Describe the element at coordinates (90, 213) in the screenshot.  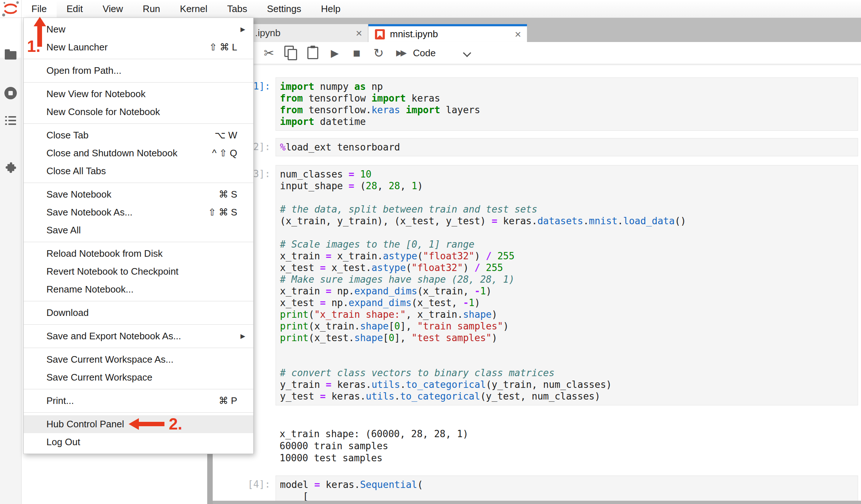
I see `menu-item-label: Save Notebook As...` at that location.